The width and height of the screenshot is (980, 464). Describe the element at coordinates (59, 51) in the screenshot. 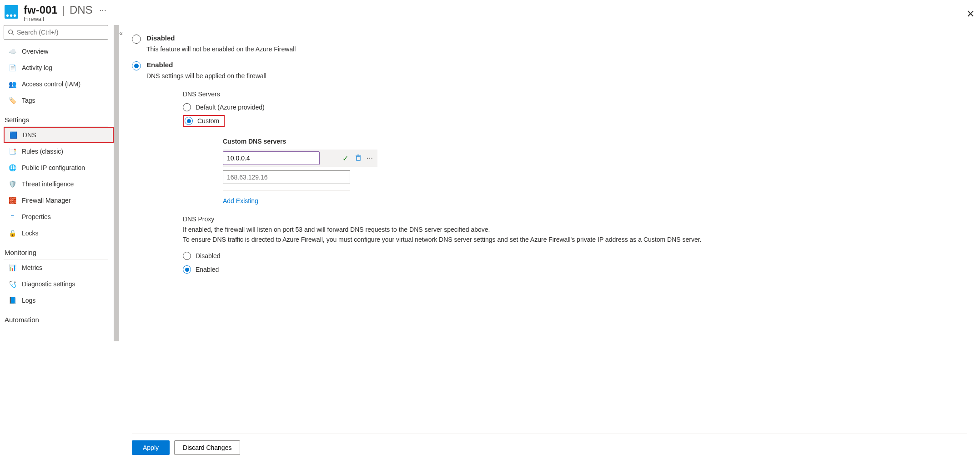

I see `sidebar-item-overview: ☁️Overview` at that location.